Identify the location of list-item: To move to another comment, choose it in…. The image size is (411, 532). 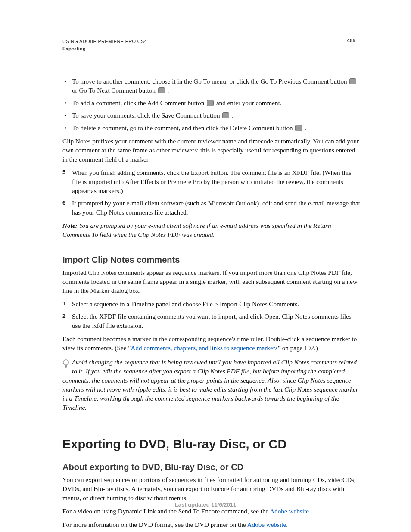
(211, 86).